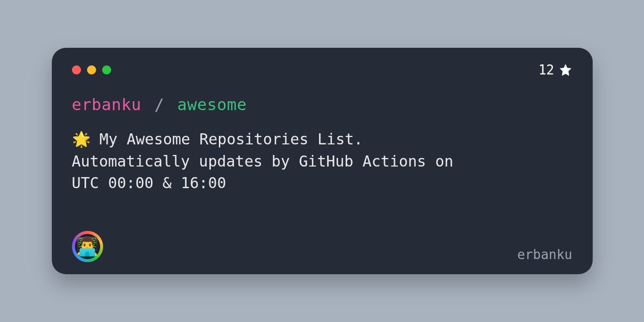 The width and height of the screenshot is (644, 322). What do you see at coordinates (555, 70) in the screenshot?
I see `star-count: 12` at bounding box center [555, 70].